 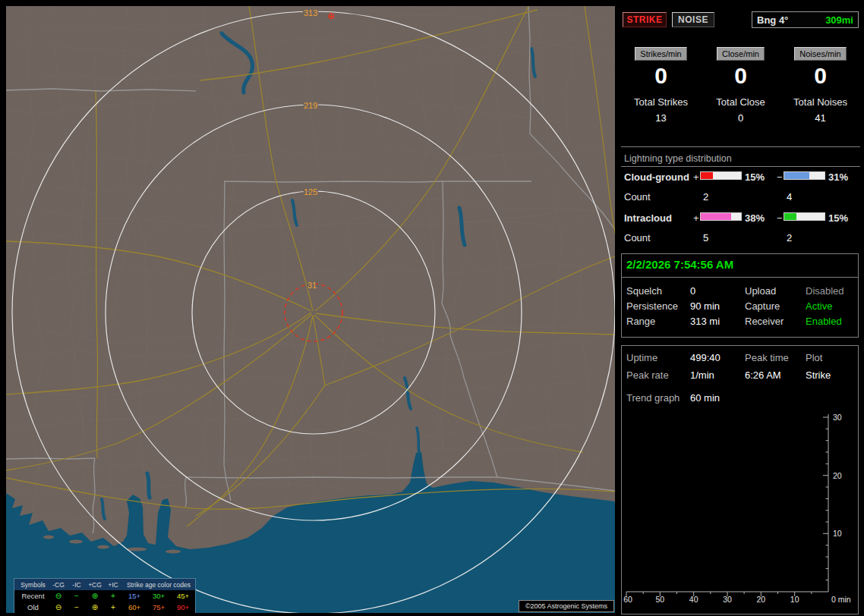 I want to click on strikes-per-min-value: 0, so click(x=661, y=76).